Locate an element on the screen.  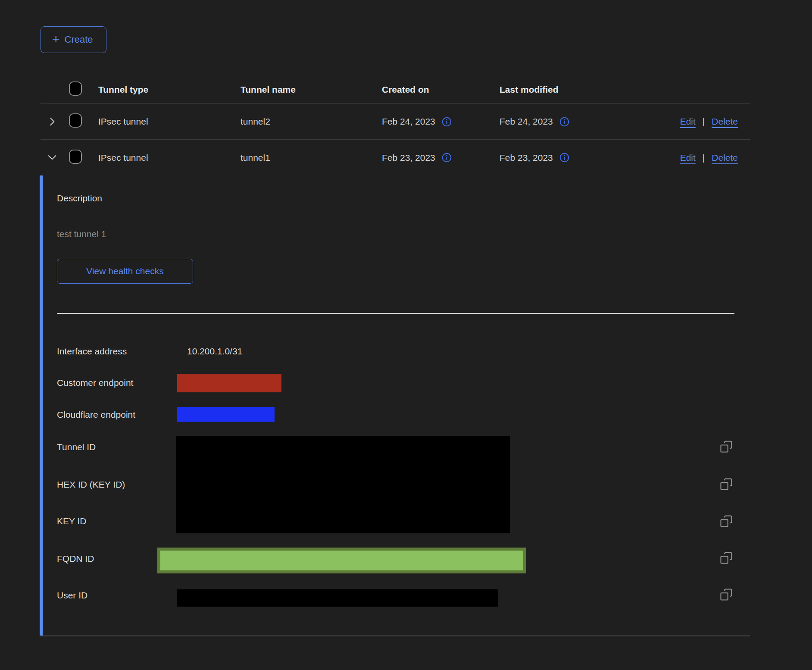
last-modified-cell: Feb 24, 2023 is located at coordinates (558, 122).